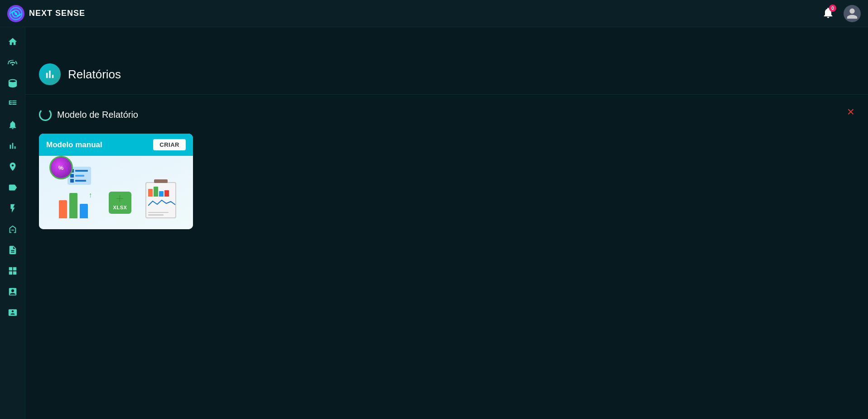 Image resolution: width=868 pixels, height=419 pixels. What do you see at coordinates (13, 208) in the screenshot?
I see `sidebar-item-bolt` at bounding box center [13, 208].